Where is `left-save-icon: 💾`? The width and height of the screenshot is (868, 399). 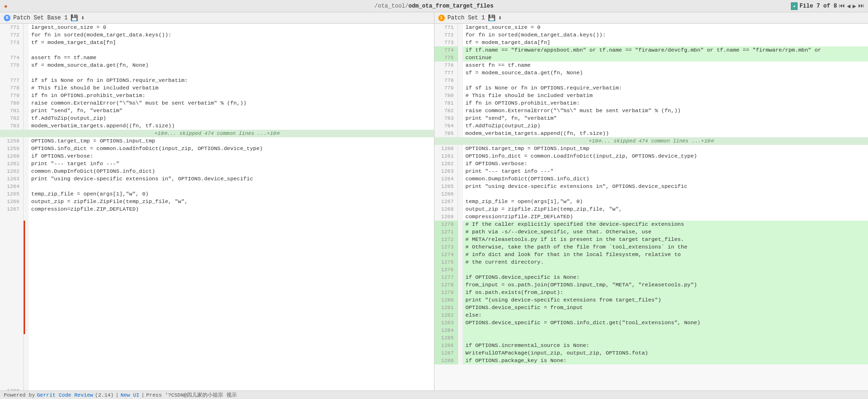 left-save-icon: 💾 is located at coordinates (74, 18).